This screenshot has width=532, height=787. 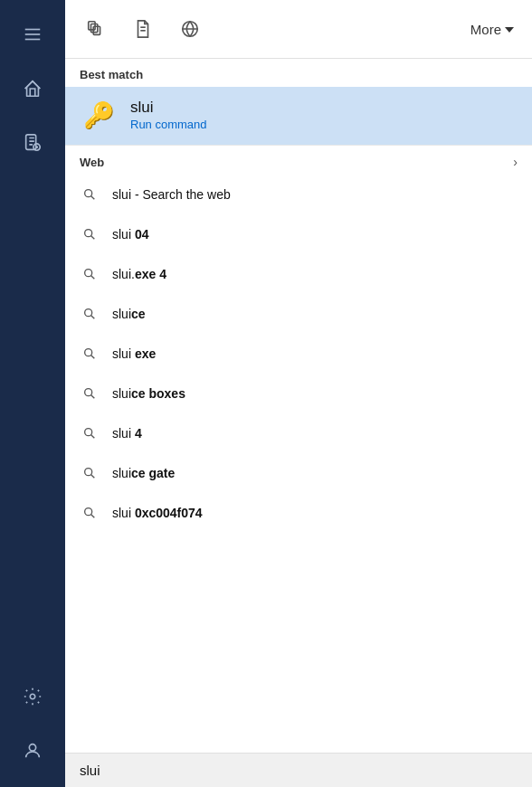 What do you see at coordinates (33, 394) in the screenshot?
I see `sidebar` at bounding box center [33, 394].